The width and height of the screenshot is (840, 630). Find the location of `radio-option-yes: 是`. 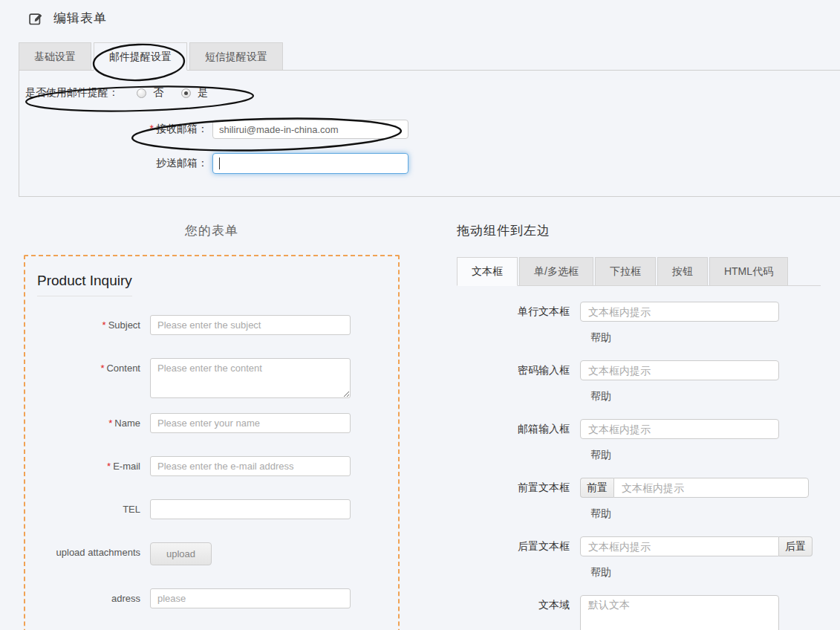

radio-option-yes: 是 is located at coordinates (195, 93).